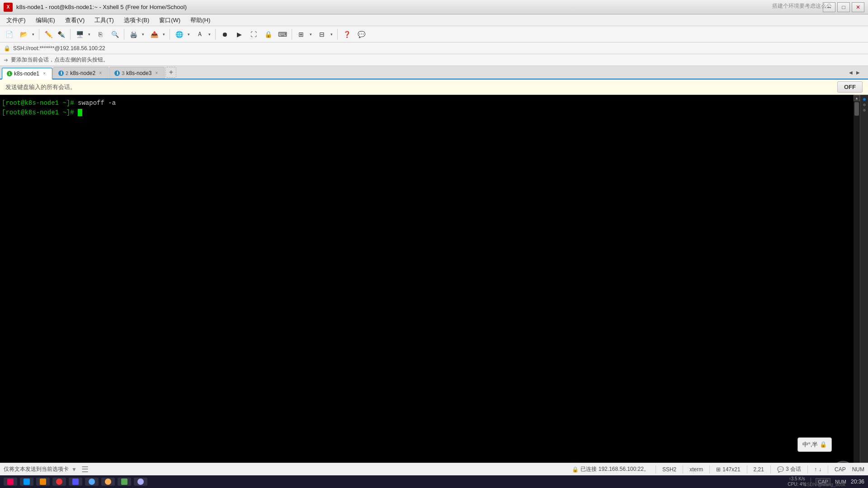 This screenshot has height=488, width=868. I want to click on tab-close-2: ×, so click(100, 73).